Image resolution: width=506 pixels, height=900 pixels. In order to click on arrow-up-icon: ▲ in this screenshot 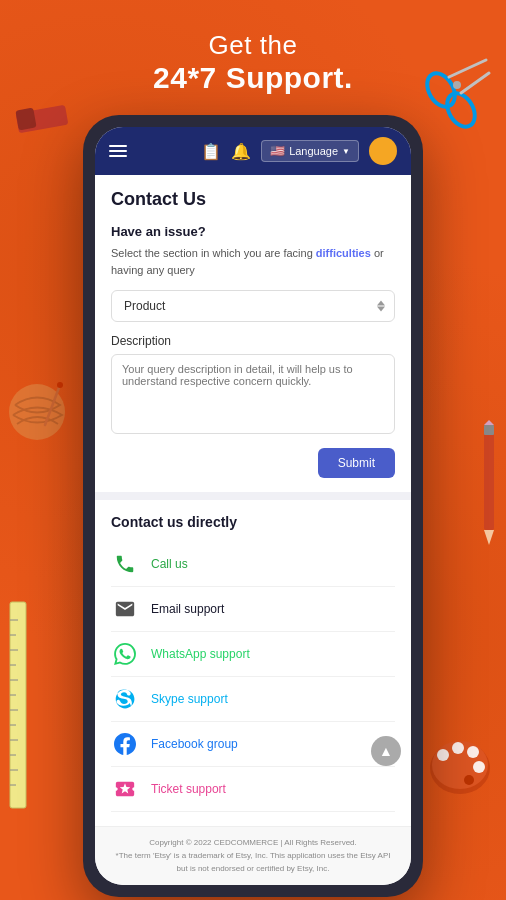, I will do `click(386, 751)`.